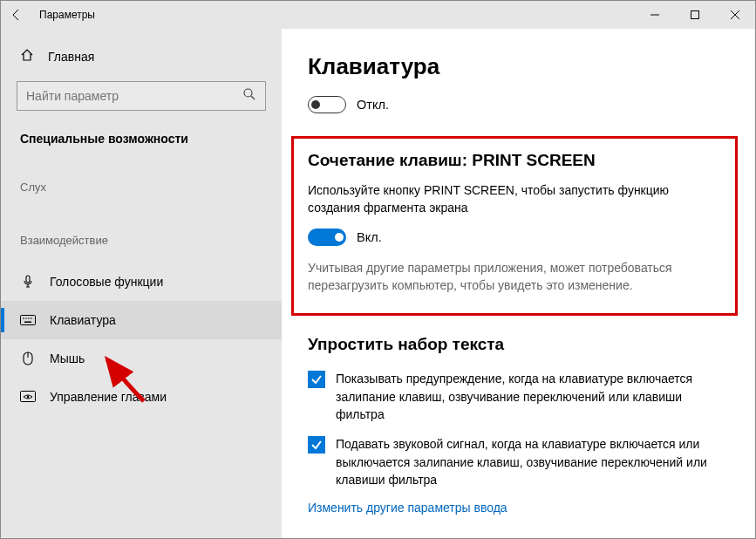 This screenshot has width=756, height=539. What do you see at coordinates (27, 57) in the screenshot?
I see `home-icon` at bounding box center [27, 57].